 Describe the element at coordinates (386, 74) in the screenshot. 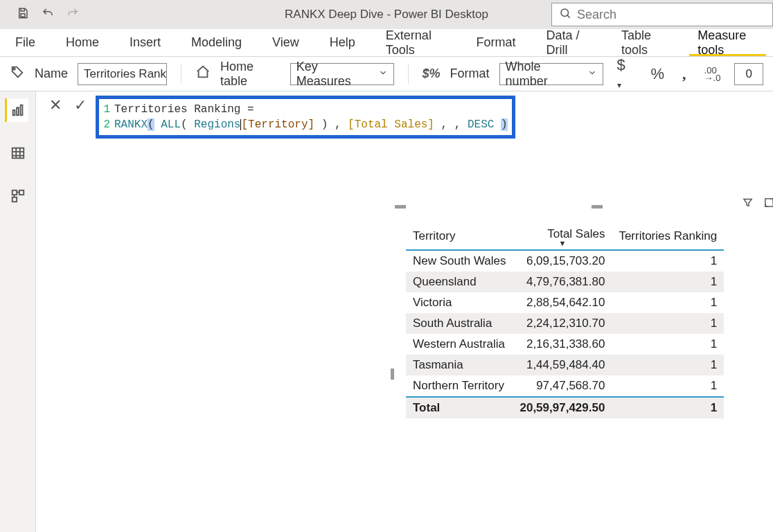

I see `ribbon-measure-tools: Name Territories Rank... Home table Key …` at that location.